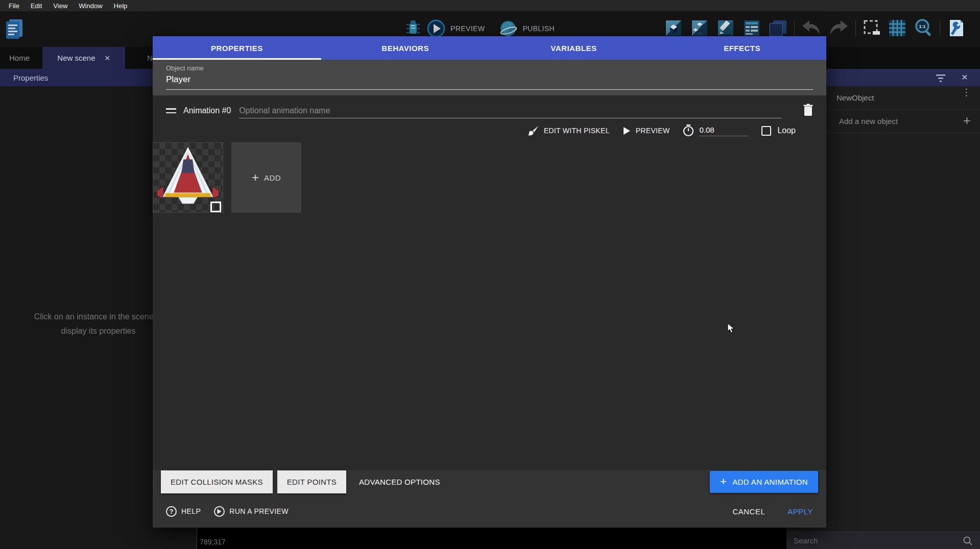  Describe the element at coordinates (647, 131) in the screenshot. I see `preview-animation-button: PREVIEW` at that location.